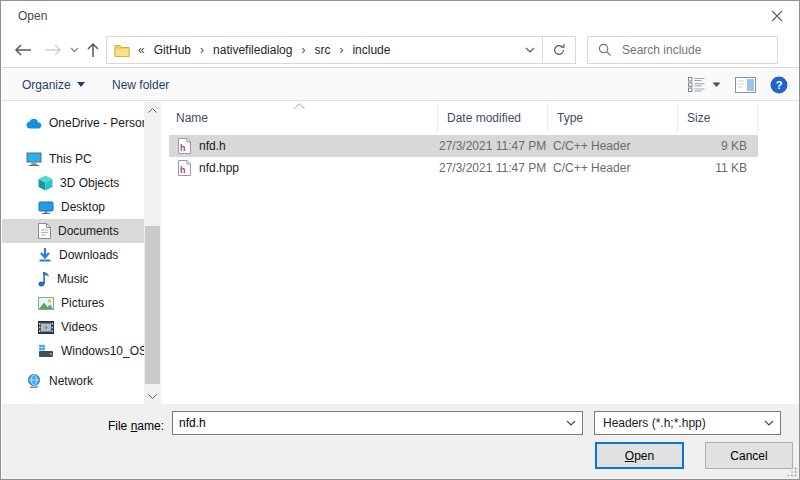 This screenshot has height=480, width=800. What do you see at coordinates (53, 50) in the screenshot?
I see `forward-arrow-icon` at bounding box center [53, 50].